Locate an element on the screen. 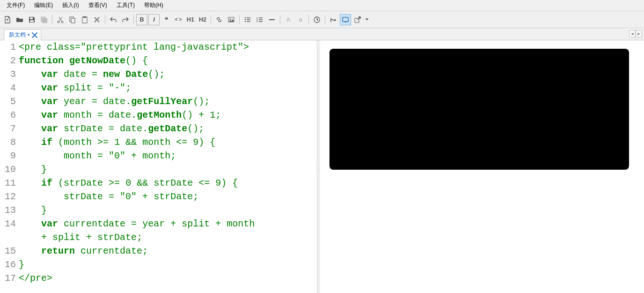 This screenshot has height=293, width=644. preview-icon is located at coordinates (345, 20).